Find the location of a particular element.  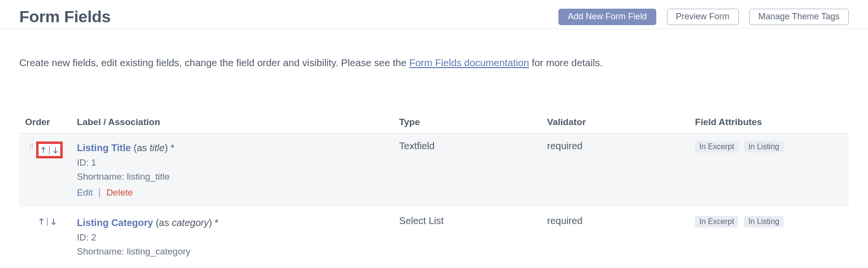

assoc-name: category is located at coordinates (190, 223).